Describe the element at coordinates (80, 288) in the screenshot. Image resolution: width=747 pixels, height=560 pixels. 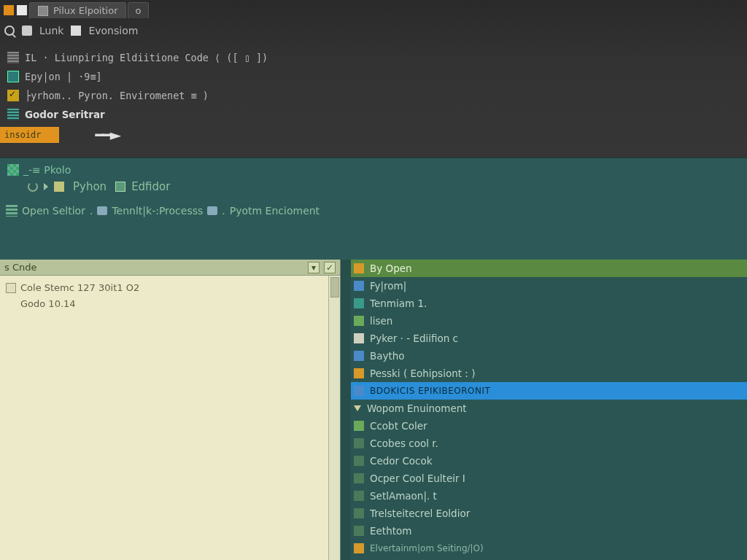
I see `list-item-label: Cole Stemc 127 30it1 O2` at that location.